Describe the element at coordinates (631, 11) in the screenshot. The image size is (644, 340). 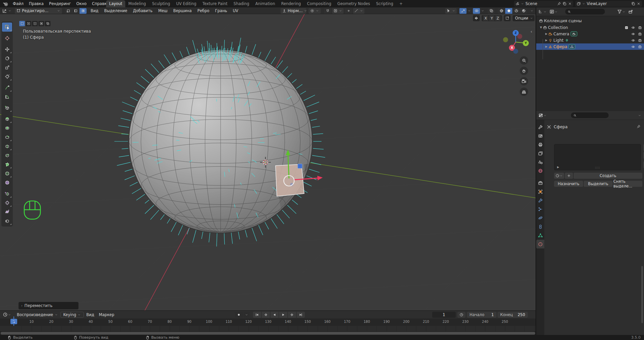
I see `new-collection-icon` at that location.